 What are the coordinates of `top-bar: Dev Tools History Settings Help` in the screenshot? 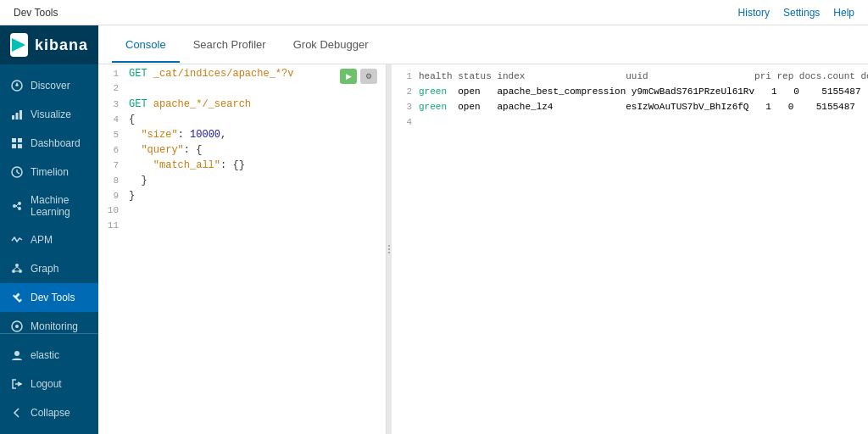 It's located at (434, 13).